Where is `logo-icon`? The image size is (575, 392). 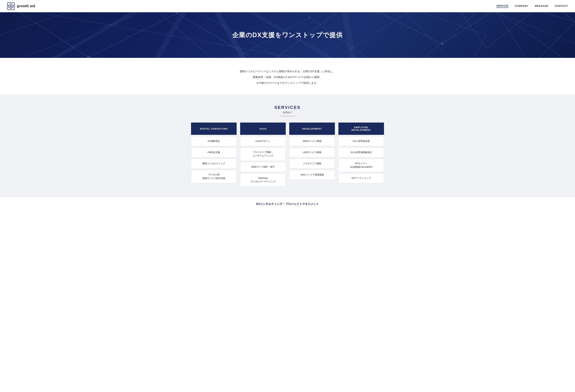 logo-icon is located at coordinates (11, 6).